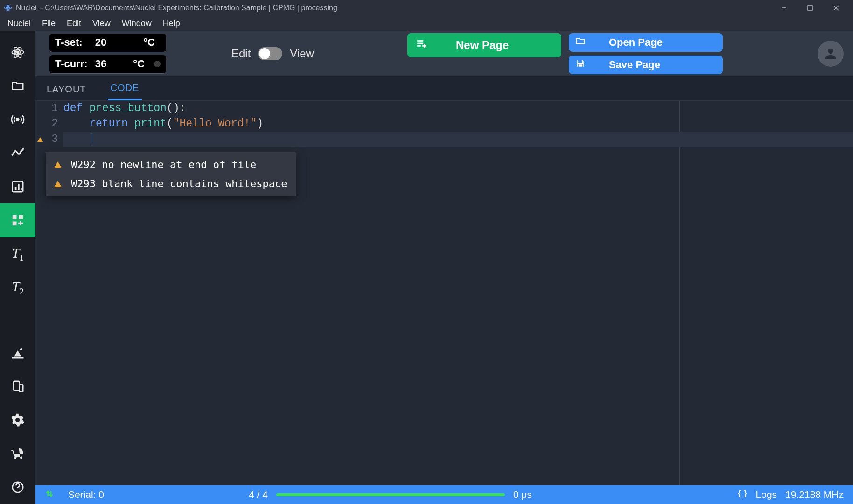  What do you see at coordinates (18, 153) in the screenshot?
I see `trend-icon` at bounding box center [18, 153].